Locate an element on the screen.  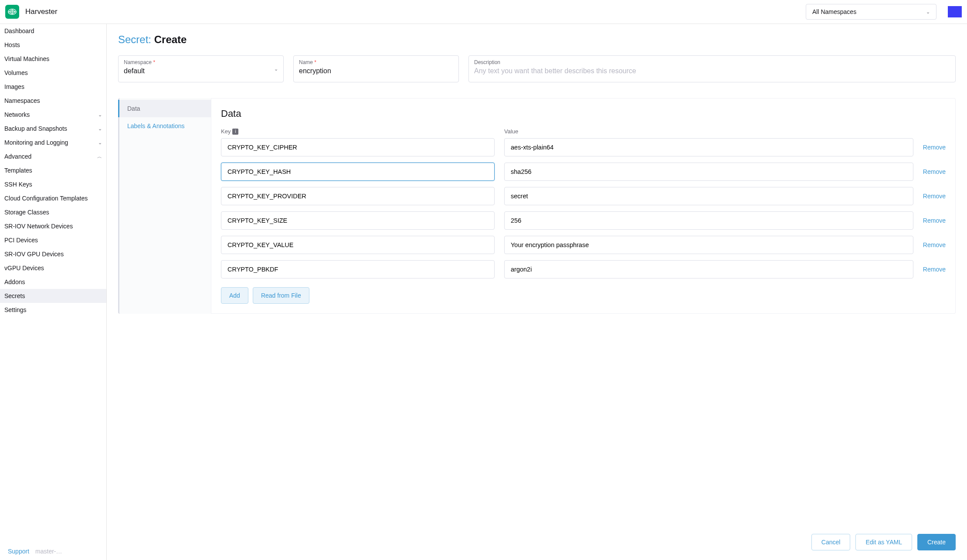
harvester-icon is located at coordinates (12, 12).